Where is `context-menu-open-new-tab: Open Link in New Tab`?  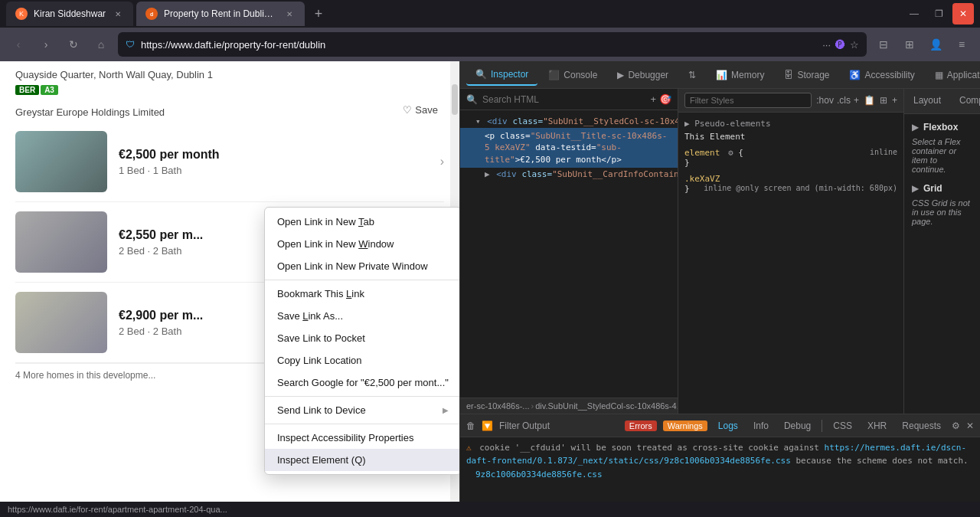 context-menu-open-new-tab: Open Link in New Tab is located at coordinates (362, 222).